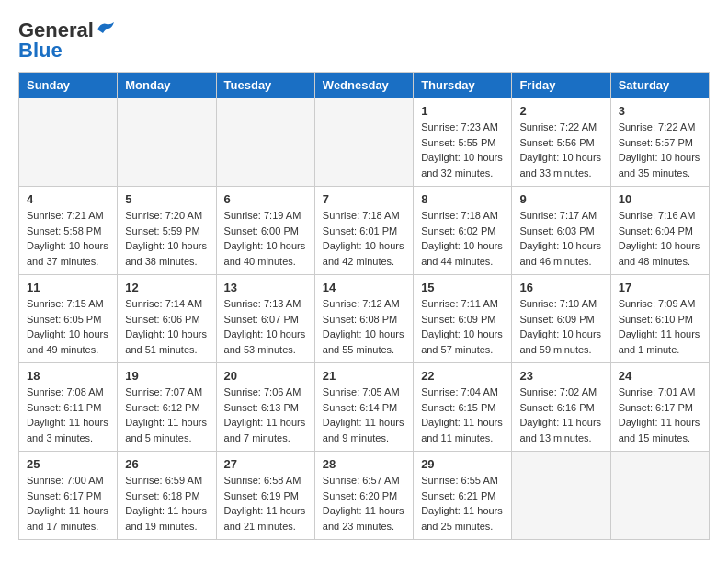  What do you see at coordinates (462, 150) in the screenshot?
I see `day-info: Sunrise: 7:23 AM Sunset: 5:55 PM Dayligh…` at bounding box center [462, 150].